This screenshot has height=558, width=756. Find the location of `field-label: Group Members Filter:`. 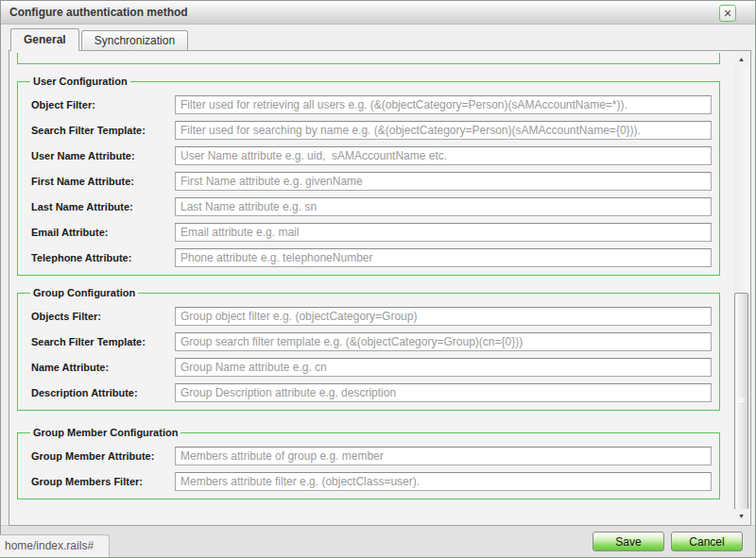

field-label: Group Members Filter: is located at coordinates (103, 482).